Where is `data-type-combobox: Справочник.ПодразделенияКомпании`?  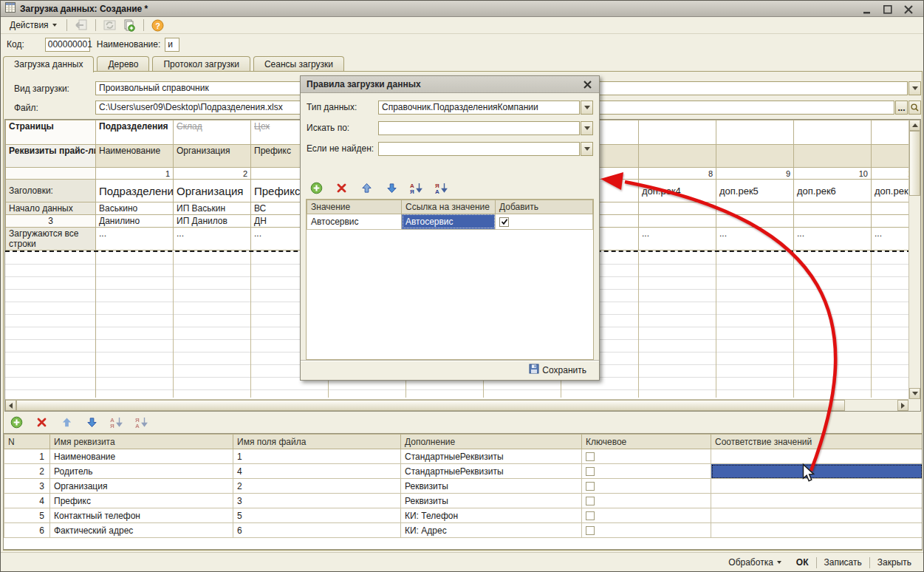
data-type-combobox: Справочник.ПодразделенияКомпании is located at coordinates (479, 108).